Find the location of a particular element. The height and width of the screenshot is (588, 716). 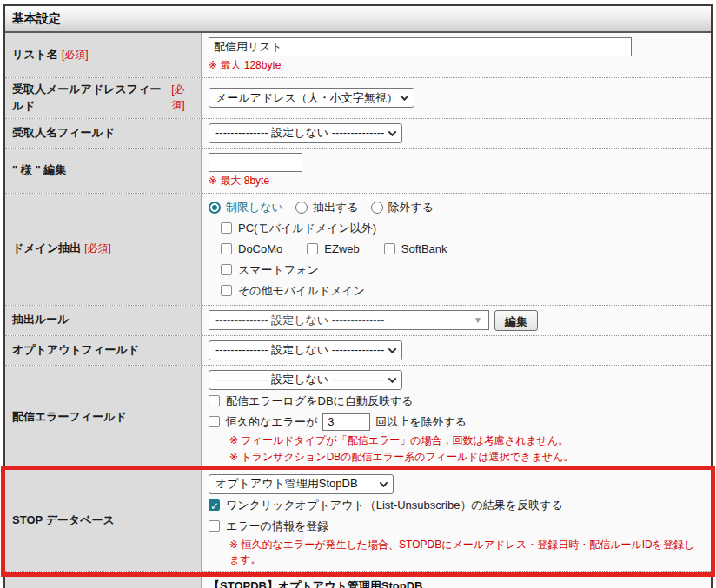

sama-edit-label: " 様 " 編集 is located at coordinates (103, 170).